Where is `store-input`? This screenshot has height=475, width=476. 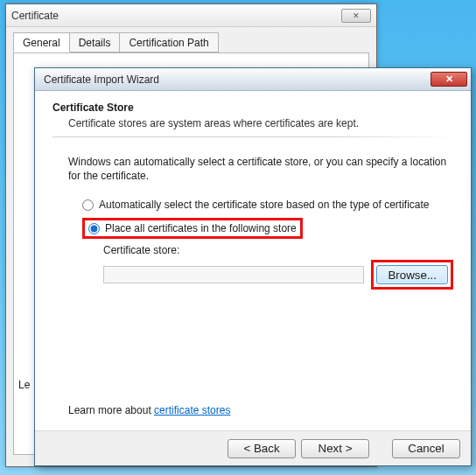 store-input is located at coordinates (234, 275).